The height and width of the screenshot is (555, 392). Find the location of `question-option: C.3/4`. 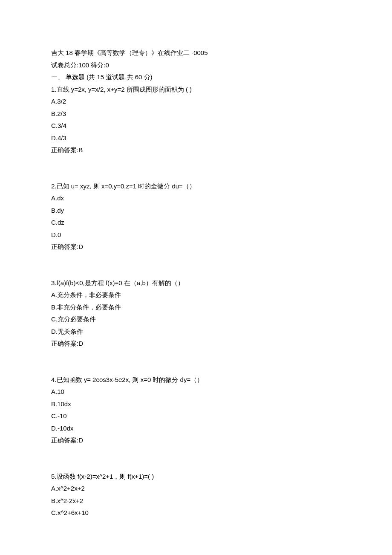

question-option: C.3/4 is located at coordinates (196, 126).